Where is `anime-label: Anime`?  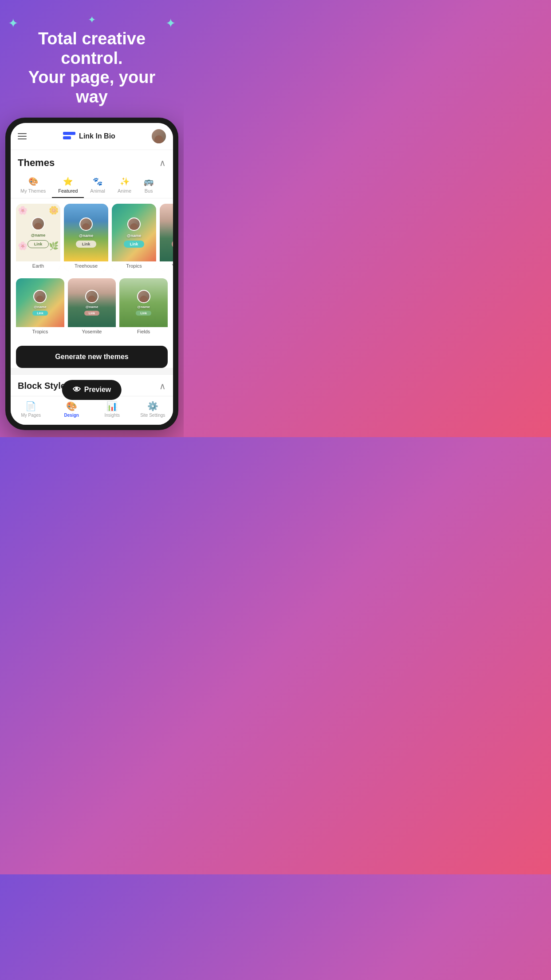 anime-label: Anime is located at coordinates (124, 191).